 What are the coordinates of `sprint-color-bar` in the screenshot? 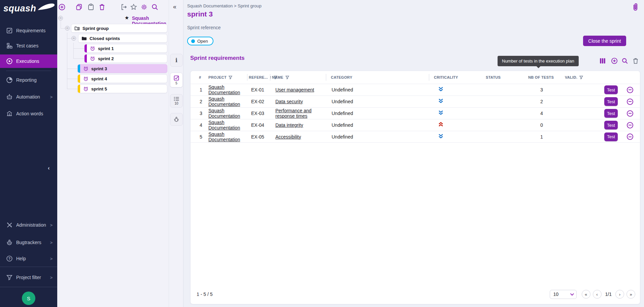 It's located at (79, 89).